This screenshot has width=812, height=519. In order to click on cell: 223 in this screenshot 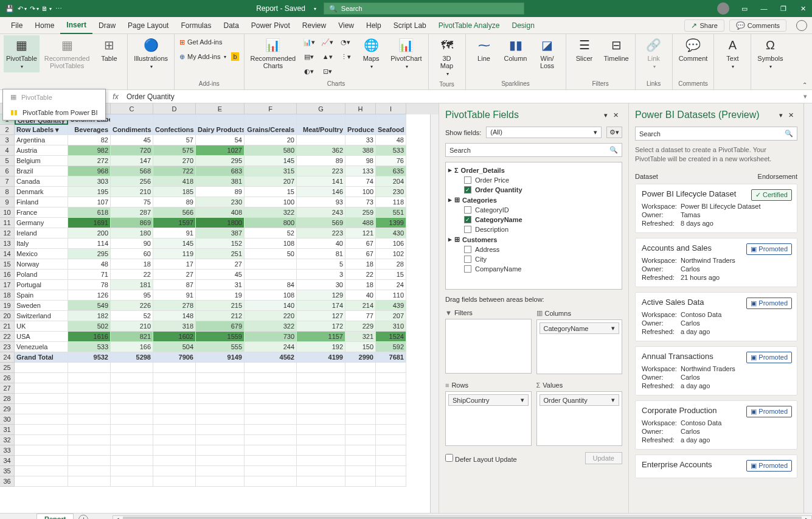, I will do `click(321, 234)`.